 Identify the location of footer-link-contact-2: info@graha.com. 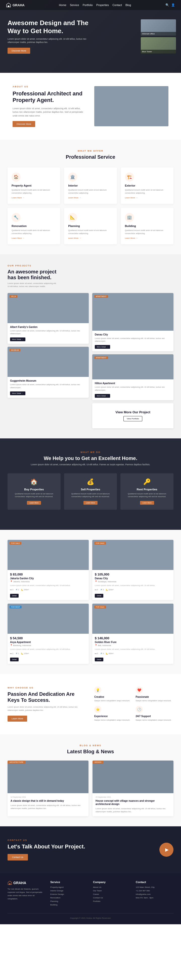
(155, 894).